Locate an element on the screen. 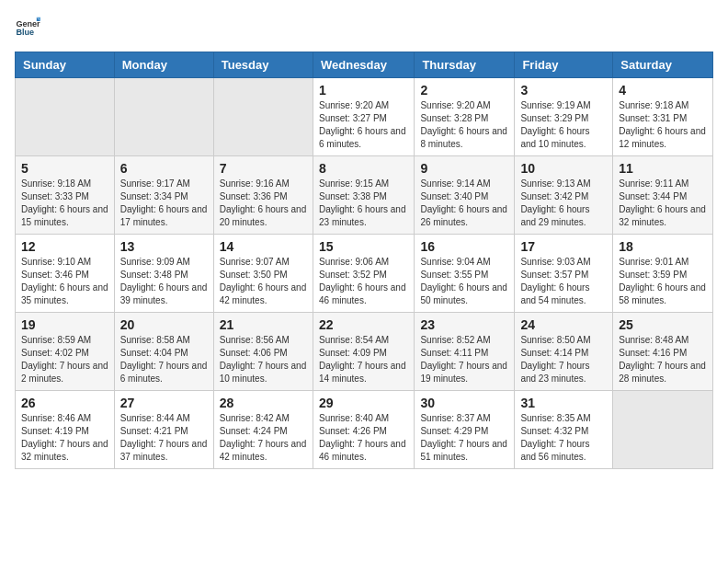 This screenshot has height=563, width=728. day-info: Sunrise: 9:01 AM Sunset: 3:59 PM Dayligh… is located at coordinates (663, 282).